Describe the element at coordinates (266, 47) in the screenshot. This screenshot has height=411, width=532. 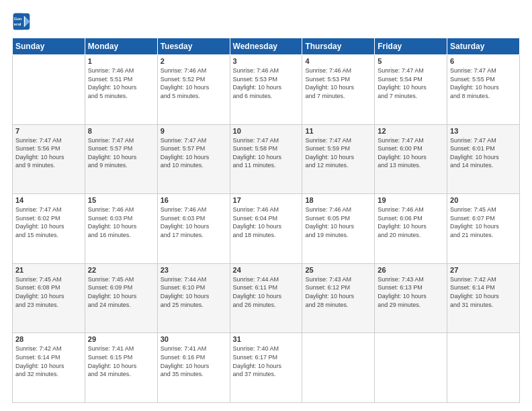
I see `calendar-header-row: SundayMondayTuesdayWednesdayThursdayFrid…` at that location.